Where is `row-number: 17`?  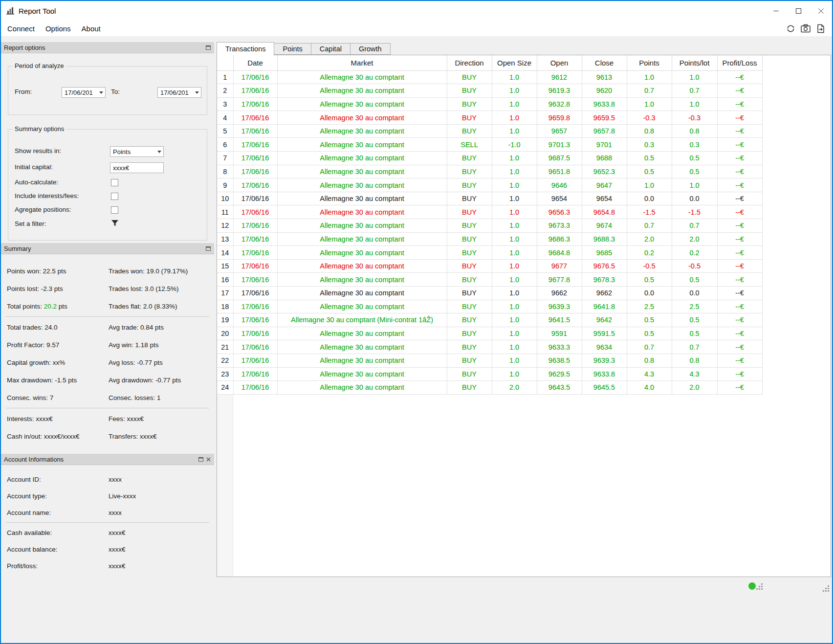
row-number: 17 is located at coordinates (225, 293).